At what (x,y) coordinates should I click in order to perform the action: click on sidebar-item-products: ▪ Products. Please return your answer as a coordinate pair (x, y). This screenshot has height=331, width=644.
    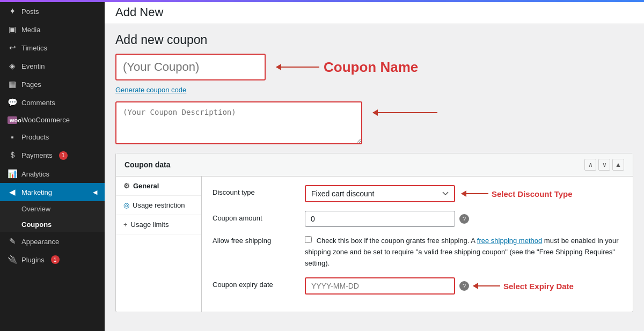
    Looking at the image, I should click on (53, 137).